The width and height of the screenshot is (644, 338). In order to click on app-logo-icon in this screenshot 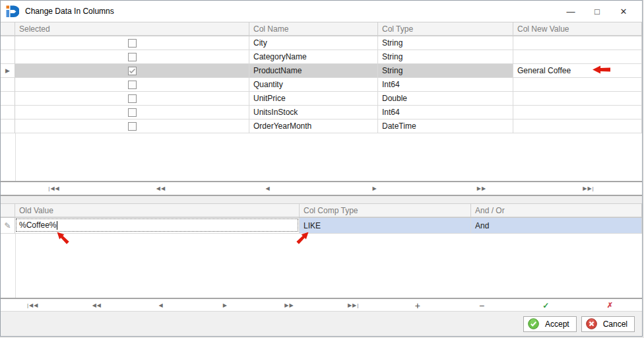, I will do `click(12, 12)`.